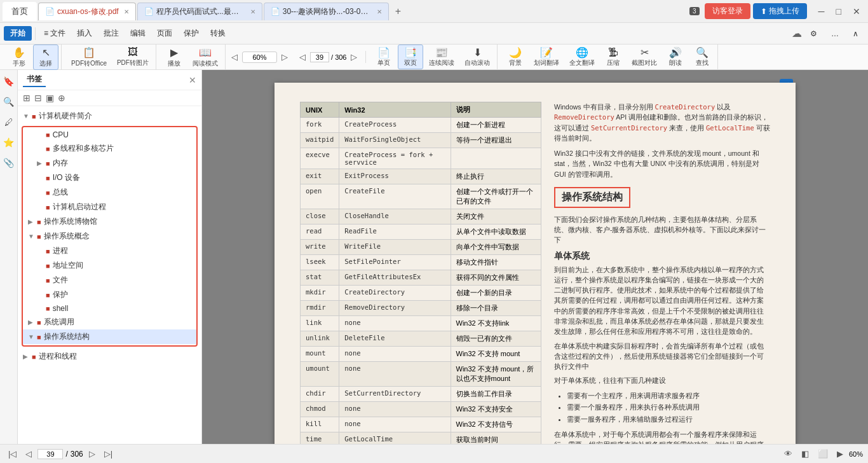  Describe the element at coordinates (109, 337) in the screenshot. I see `tree-item-os-structure: ▼ ■ 操作系统结构` at that location.